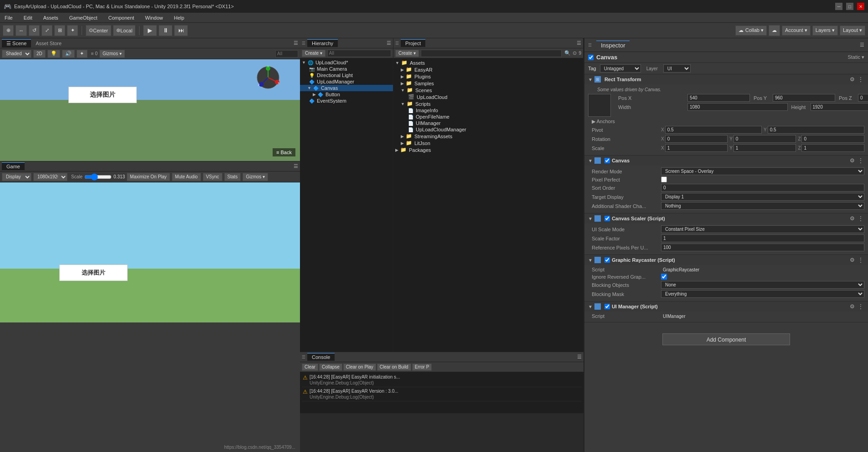  Describe the element at coordinates (833, 148) in the screenshot. I see `scale-z-value` at that location.